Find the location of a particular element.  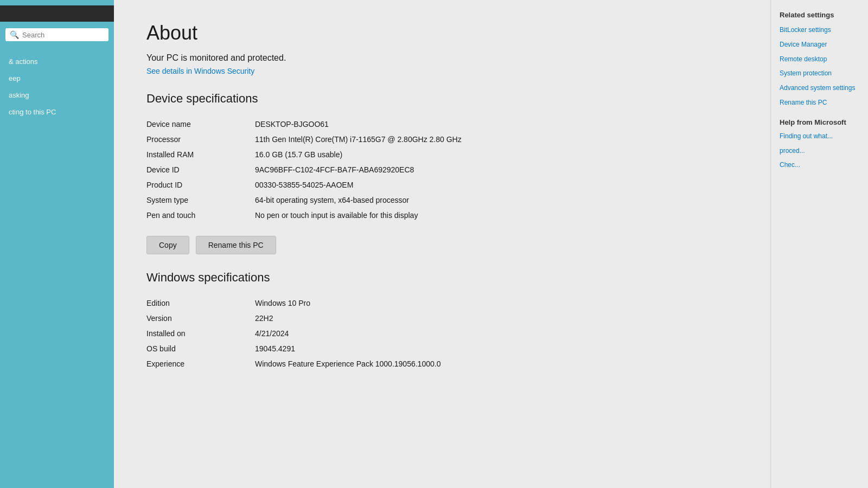

sidebar-item-actions: & actions is located at coordinates (57, 62).